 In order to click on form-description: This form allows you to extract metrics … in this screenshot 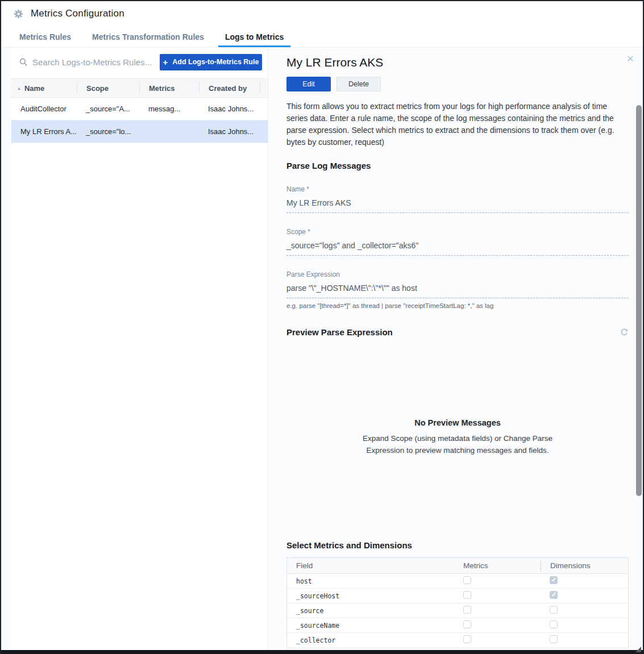, I will do `click(458, 124)`.